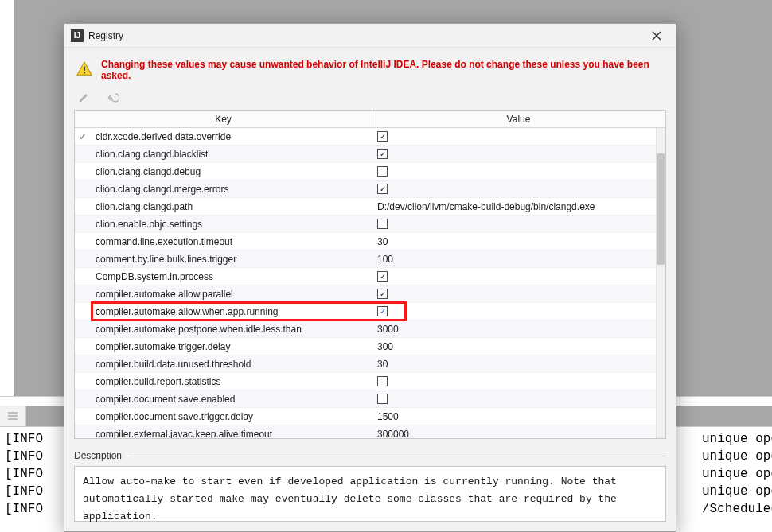 Image resolution: width=772 pixels, height=532 pixels. Describe the element at coordinates (519, 119) in the screenshot. I see `column-header-value: Value` at that location.